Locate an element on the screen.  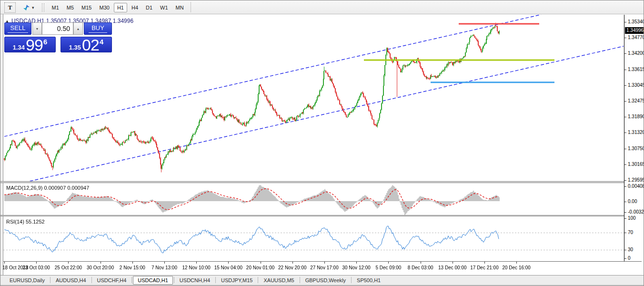
time-axis-label: 5 Dec 09:00 is located at coordinates (388, 268).